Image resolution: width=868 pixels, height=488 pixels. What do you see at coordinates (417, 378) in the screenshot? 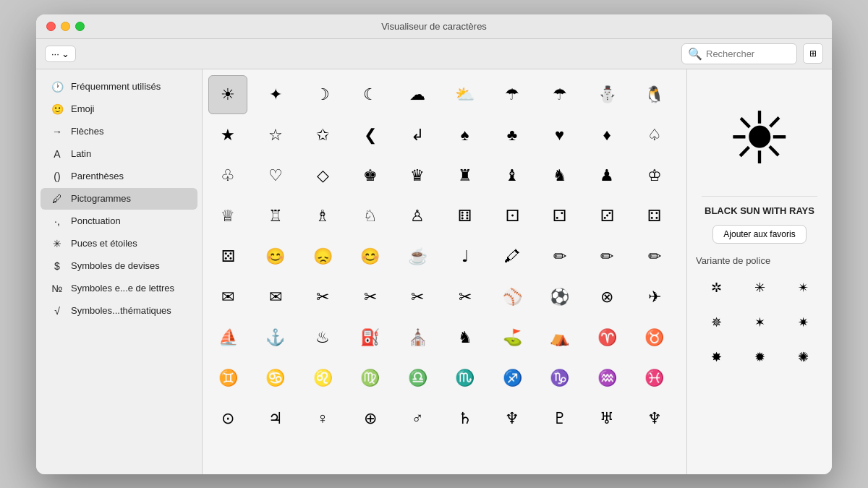
I see `char-cell: ♎` at bounding box center [417, 378].